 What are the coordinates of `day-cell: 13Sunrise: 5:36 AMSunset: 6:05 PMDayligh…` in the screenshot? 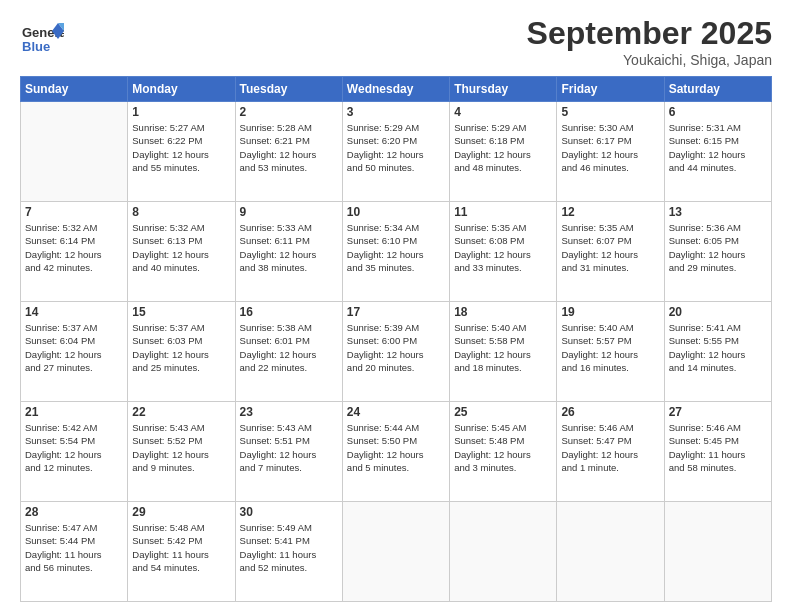 It's located at (718, 252).